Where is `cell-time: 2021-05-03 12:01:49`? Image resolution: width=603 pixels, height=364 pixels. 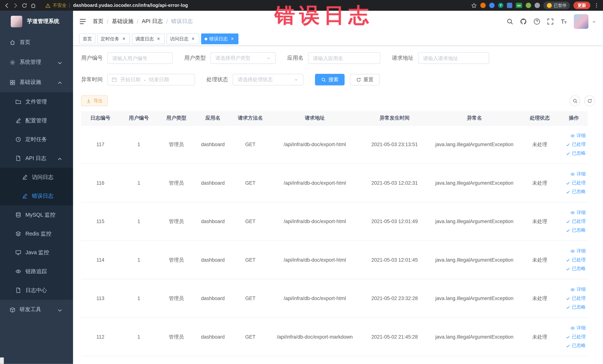 cell-time: 2021-05-03 12:01:49 is located at coordinates (394, 221).